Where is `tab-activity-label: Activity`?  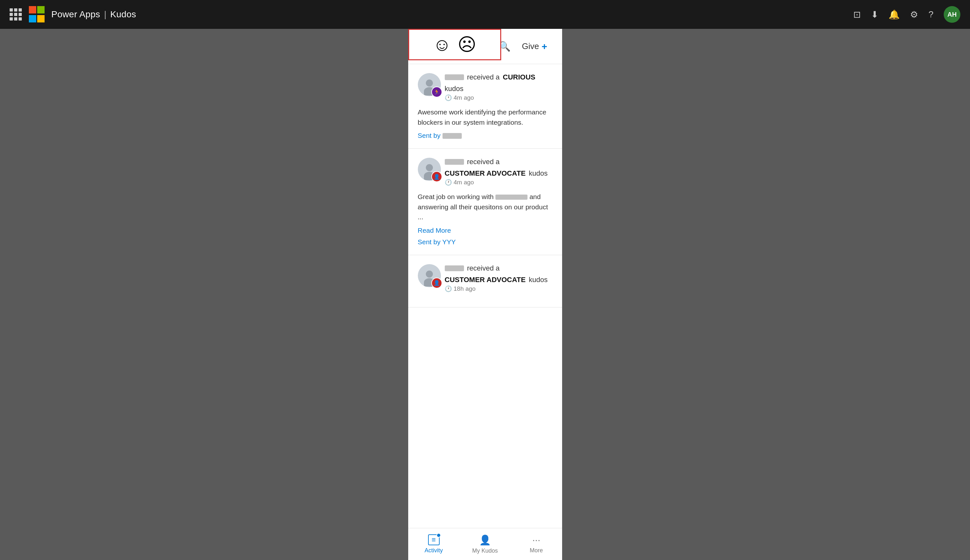 tab-activity-label: Activity is located at coordinates (434, 551).